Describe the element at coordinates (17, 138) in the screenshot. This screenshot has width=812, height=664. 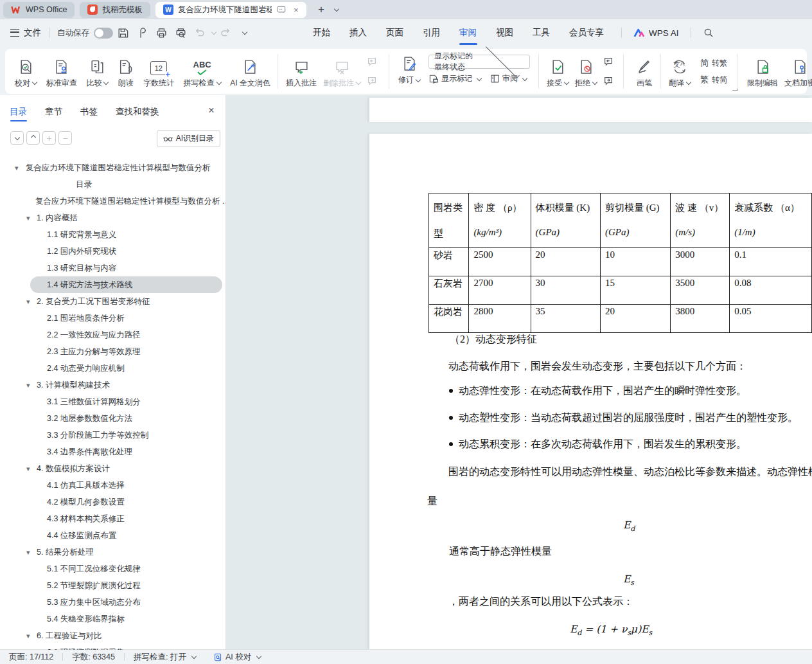
I see `collapse-all-button` at that location.